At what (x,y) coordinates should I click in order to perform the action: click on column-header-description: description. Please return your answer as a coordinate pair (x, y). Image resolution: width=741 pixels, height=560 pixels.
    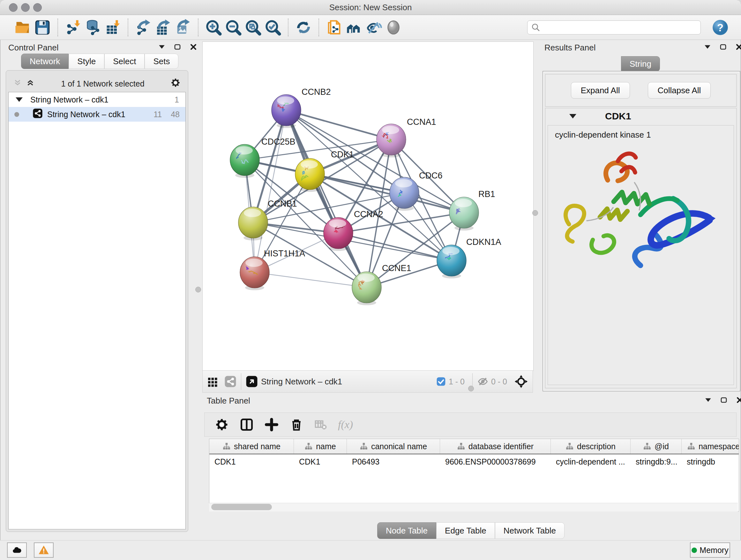
    Looking at the image, I should click on (591, 446).